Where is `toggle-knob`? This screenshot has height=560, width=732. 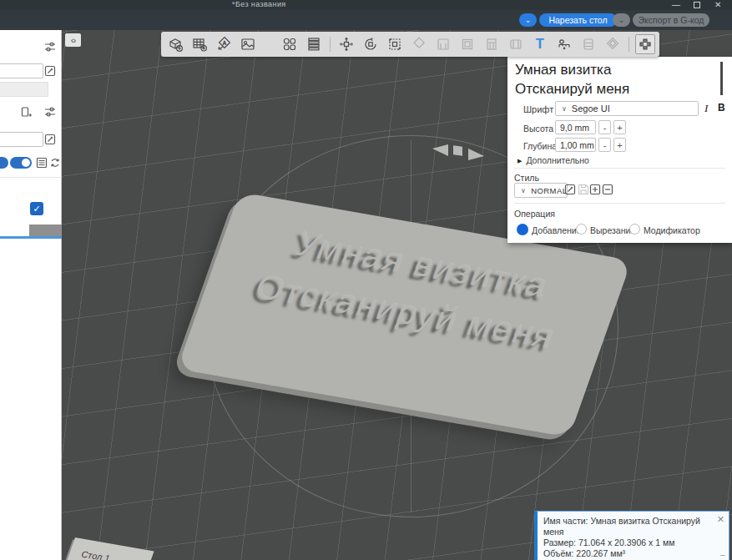
toggle-knob is located at coordinates (26, 163).